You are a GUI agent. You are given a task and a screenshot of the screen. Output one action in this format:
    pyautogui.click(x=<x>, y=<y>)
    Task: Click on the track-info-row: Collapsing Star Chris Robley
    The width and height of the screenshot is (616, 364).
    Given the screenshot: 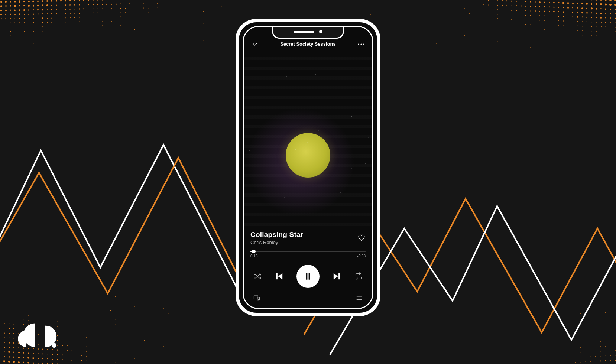 What is the action you would take?
    pyautogui.click(x=308, y=238)
    